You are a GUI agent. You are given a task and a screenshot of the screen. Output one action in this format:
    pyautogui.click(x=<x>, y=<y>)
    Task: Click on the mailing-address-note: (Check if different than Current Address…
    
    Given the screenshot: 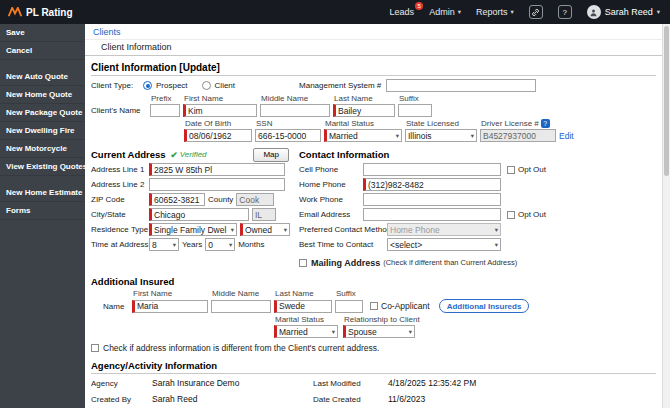 What is the action you would take?
    pyautogui.click(x=450, y=262)
    